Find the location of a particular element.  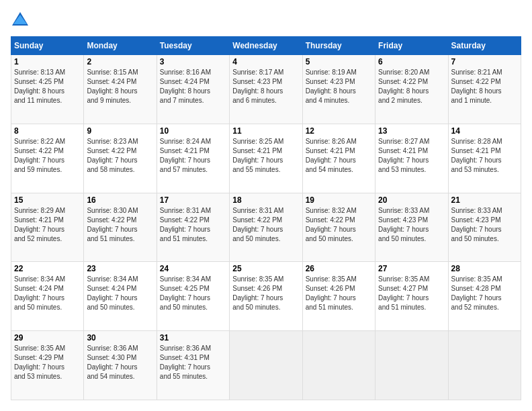

calendar-header-row: SundayMondayTuesdayWednesdayThursdayFrid… is located at coordinates (266, 46).